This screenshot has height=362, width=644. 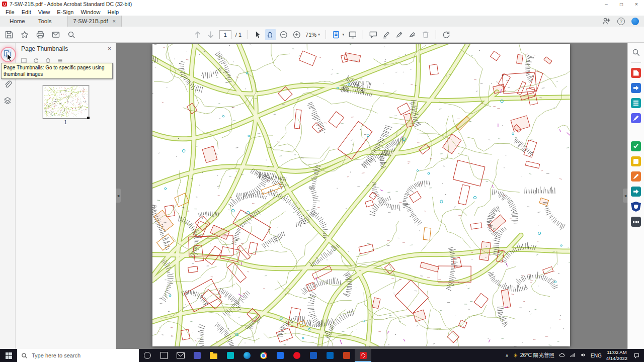 I want to click on search-input, so click(x=83, y=355).